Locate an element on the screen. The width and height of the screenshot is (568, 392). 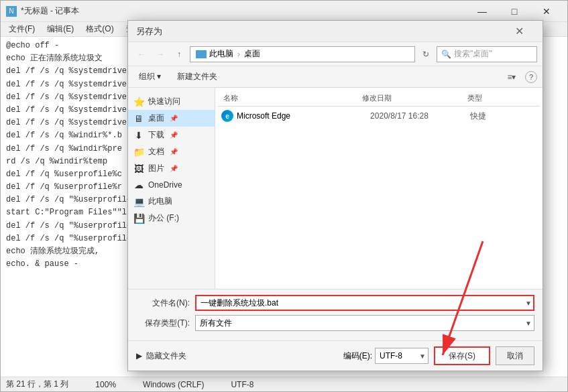
nav-label-桌面: 桌面 is located at coordinates (156, 118).